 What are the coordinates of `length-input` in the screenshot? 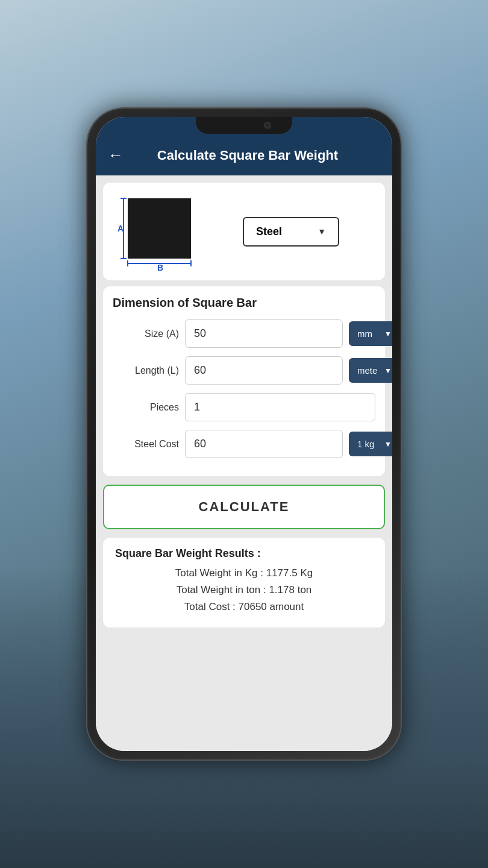 It's located at (264, 370).